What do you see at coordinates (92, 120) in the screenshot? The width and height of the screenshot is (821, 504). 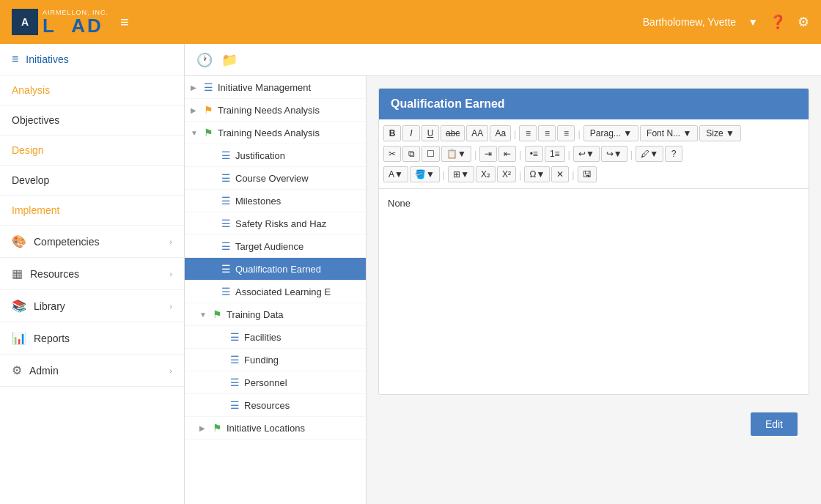 I see `sidebar-item-objectives: Objectives` at bounding box center [92, 120].